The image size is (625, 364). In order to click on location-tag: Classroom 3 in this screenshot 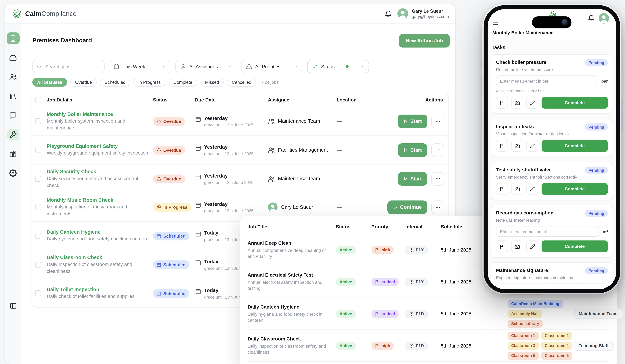, I will do `click(523, 346)`.